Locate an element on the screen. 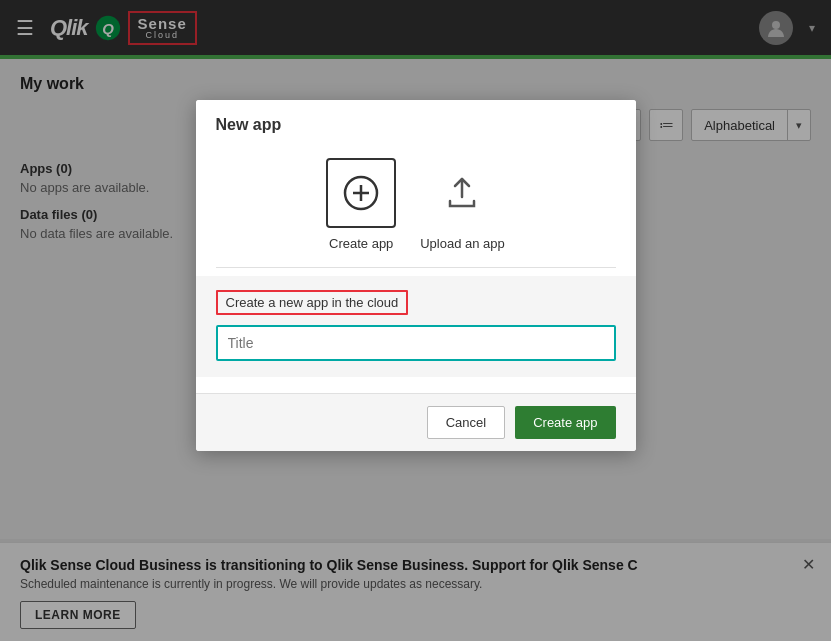  upload-app-icon-box is located at coordinates (462, 193).